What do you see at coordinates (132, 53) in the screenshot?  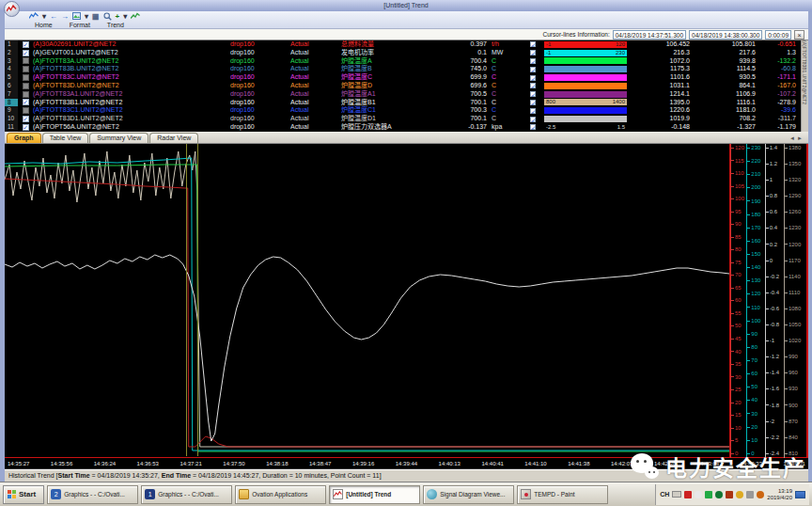 I see `signal-name: (A)GEVJT001.UNIT2@NET2` at bounding box center [132, 53].